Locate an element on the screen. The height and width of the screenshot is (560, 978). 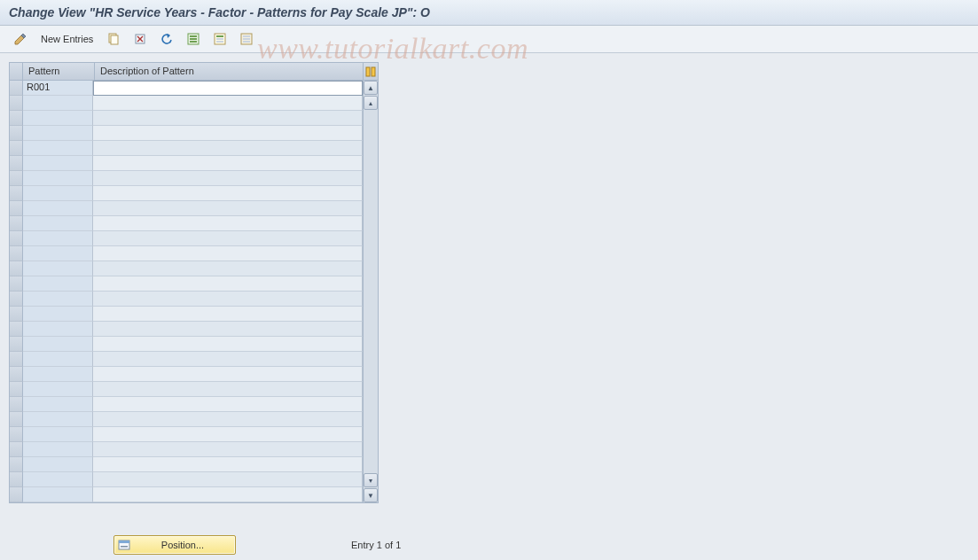
select-block-icon is located at coordinates (220, 39).